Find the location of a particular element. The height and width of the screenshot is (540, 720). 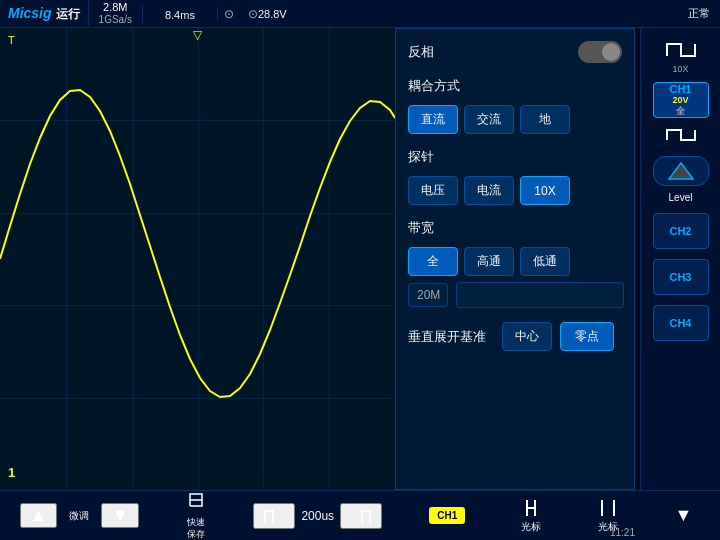

down-btn: ▼ is located at coordinates (120, 516).